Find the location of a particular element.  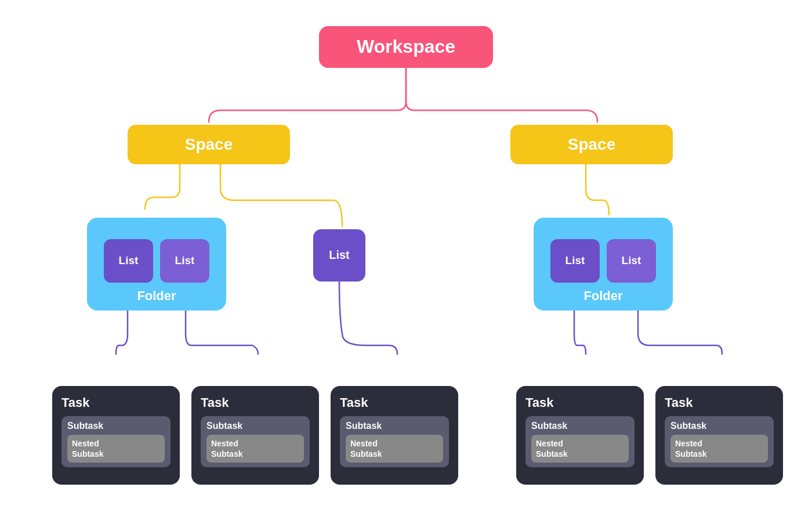

task-node-5: Task Subtask NestedSubtask is located at coordinates (719, 435).